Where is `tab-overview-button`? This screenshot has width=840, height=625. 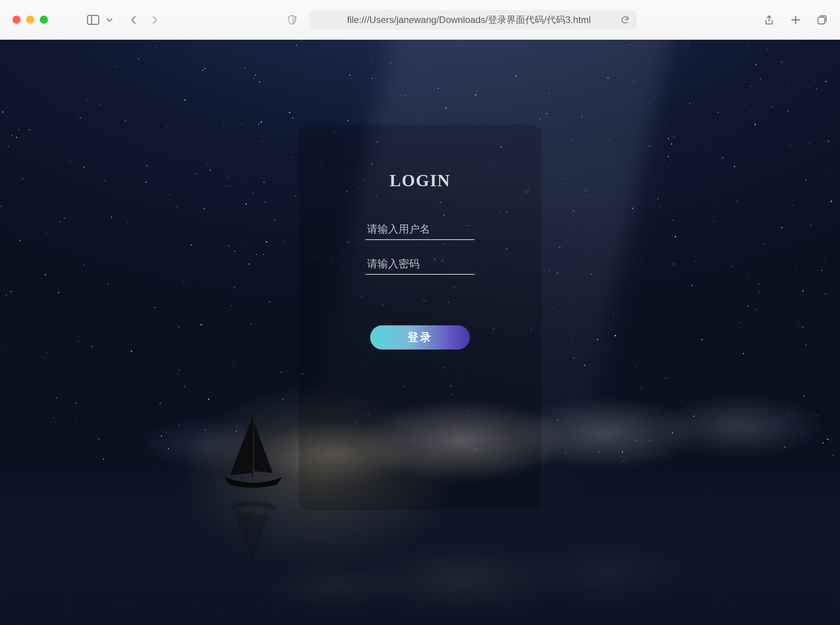 tab-overview-button is located at coordinates (822, 20).